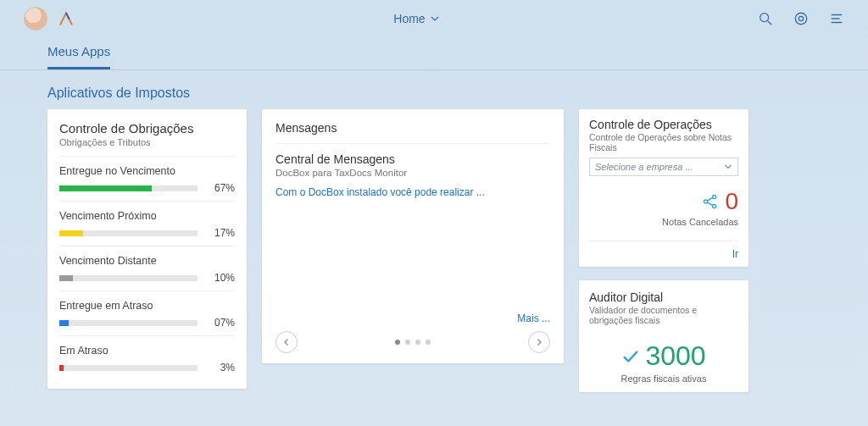 This screenshot has height=426, width=868. What do you see at coordinates (664, 142) in the screenshot?
I see `card-operations-subtitle: Controle de Operações sobre Notas Fiscai…` at bounding box center [664, 142].